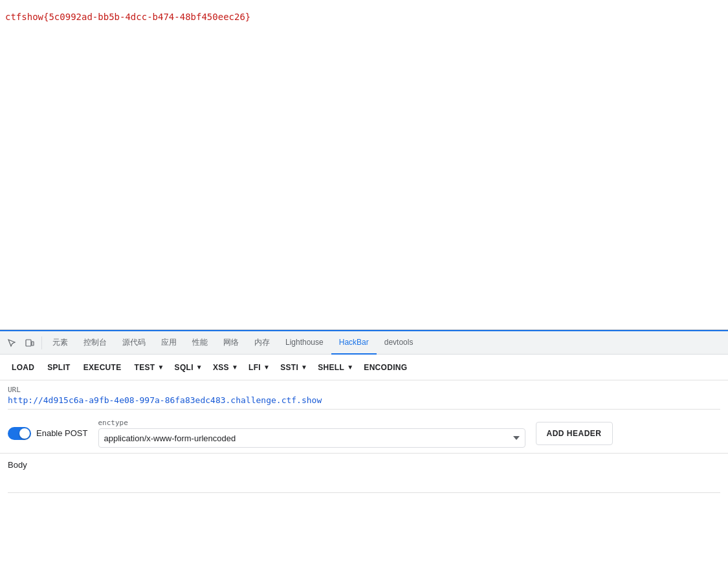  Describe the element at coordinates (364, 367) in the screenshot. I see `hackbar-toolbar: LOAD SPLIT EXECUTE TEST ▼ SQLI ▼ XSS ▼ L…` at that location.